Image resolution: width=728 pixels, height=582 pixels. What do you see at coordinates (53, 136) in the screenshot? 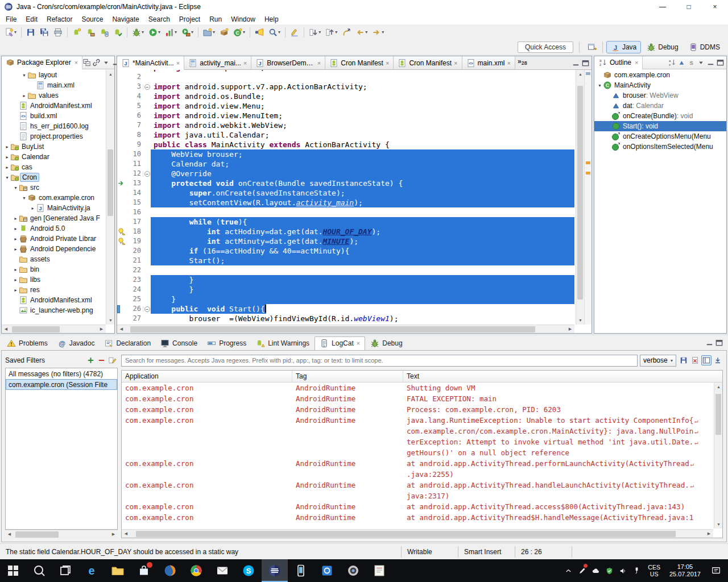
I see `tree-item-project-properties: project.properties` at bounding box center [53, 136].